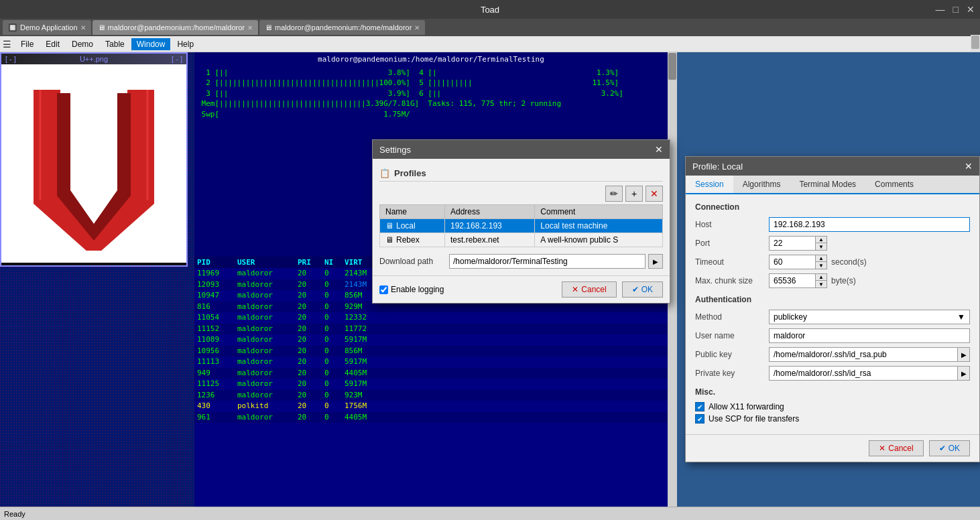 Image resolution: width=980 pixels, height=520 pixels. What do you see at coordinates (821, 247) in the screenshot?
I see `port-down-arrow: ▼` at bounding box center [821, 247].